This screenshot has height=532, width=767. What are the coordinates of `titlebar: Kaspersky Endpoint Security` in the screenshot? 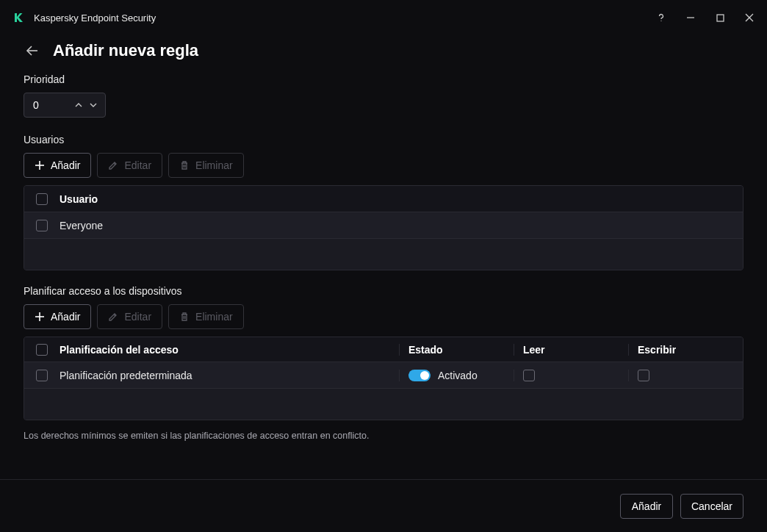 It's located at (384, 18).